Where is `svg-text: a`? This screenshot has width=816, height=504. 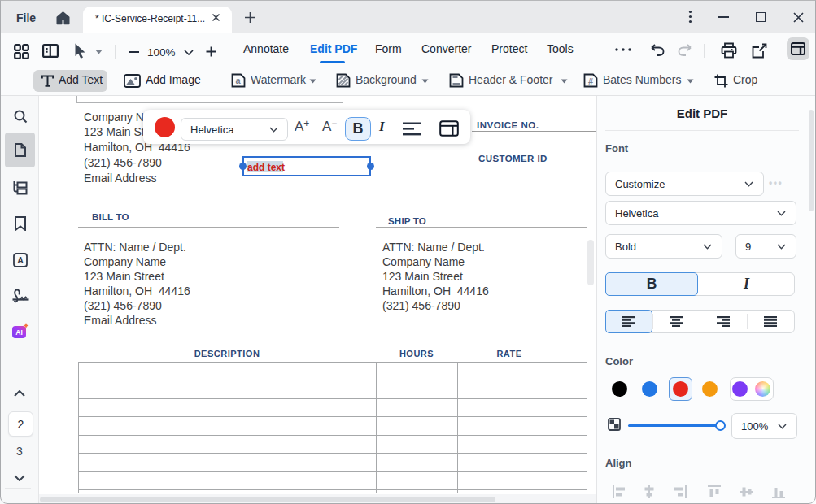
svg-text: a is located at coordinates (239, 80).